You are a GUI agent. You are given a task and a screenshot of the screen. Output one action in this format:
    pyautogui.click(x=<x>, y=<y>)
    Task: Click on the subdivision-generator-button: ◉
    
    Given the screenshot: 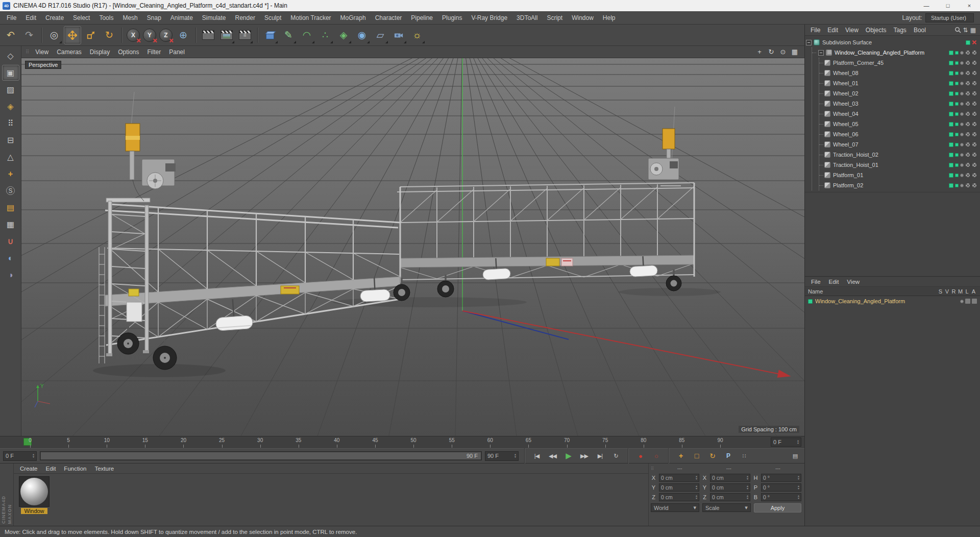 What is the action you would take?
    pyautogui.click(x=362, y=35)
    